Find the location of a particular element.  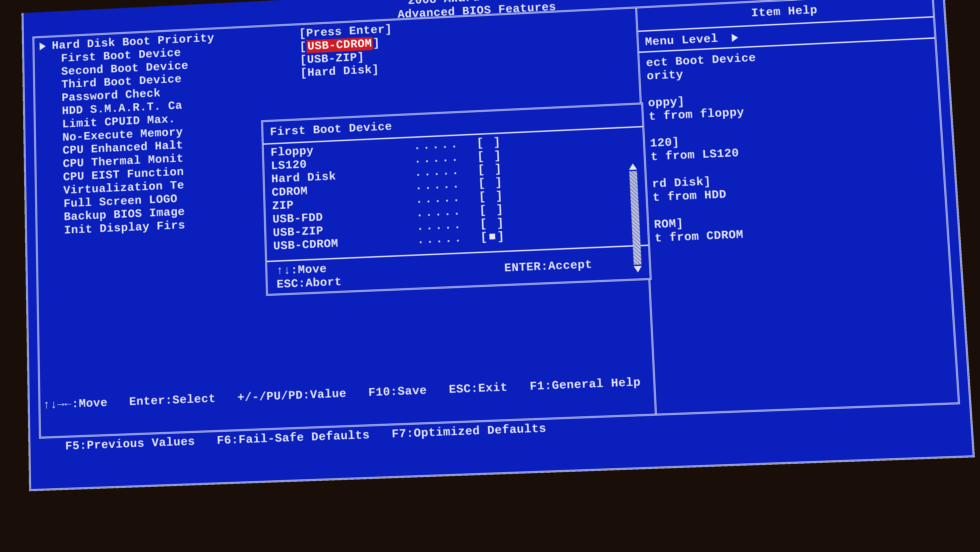

help-text: ect Boot Deviceority oppy]t from floppy … is located at coordinates (793, 144).